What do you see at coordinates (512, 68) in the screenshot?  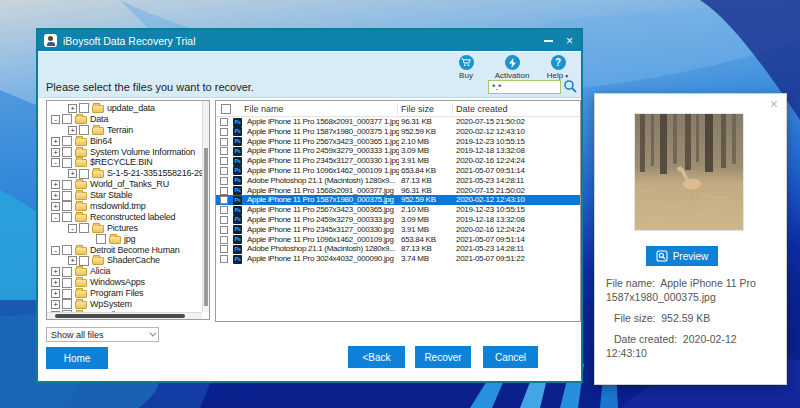 I see `activation-button: Activation` at bounding box center [512, 68].